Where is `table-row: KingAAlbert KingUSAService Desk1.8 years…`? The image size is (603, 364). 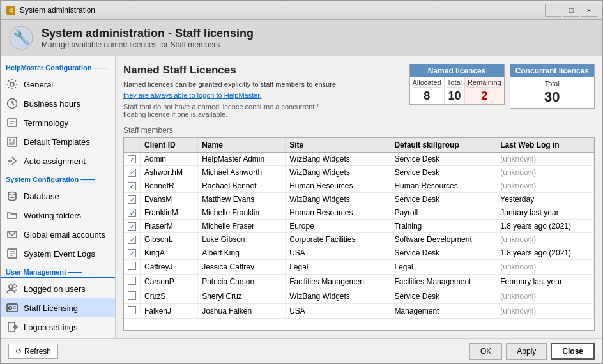 table-row: KingAAlbert KingUSAService Desk1.8 years… is located at coordinates (359, 253).